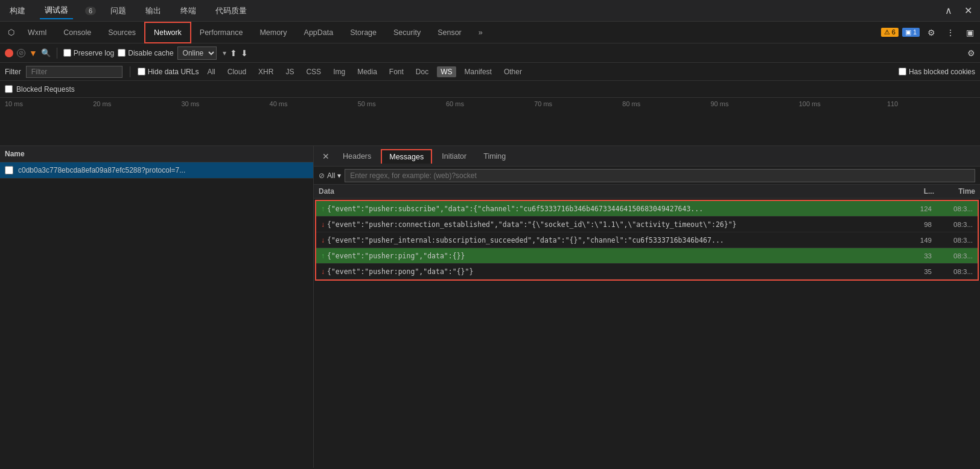  Describe the element at coordinates (89, 53) in the screenshot. I see `preserve-log-checkbox: Preserve log` at that location.